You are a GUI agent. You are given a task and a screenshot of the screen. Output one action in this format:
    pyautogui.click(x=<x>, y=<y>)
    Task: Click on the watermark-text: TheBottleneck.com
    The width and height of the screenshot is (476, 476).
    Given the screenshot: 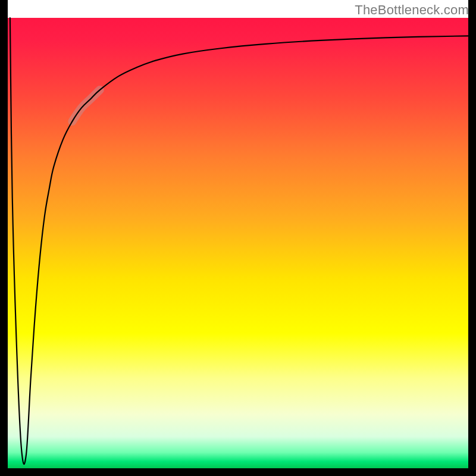 What is the action you would take?
    pyautogui.click(x=412, y=10)
    